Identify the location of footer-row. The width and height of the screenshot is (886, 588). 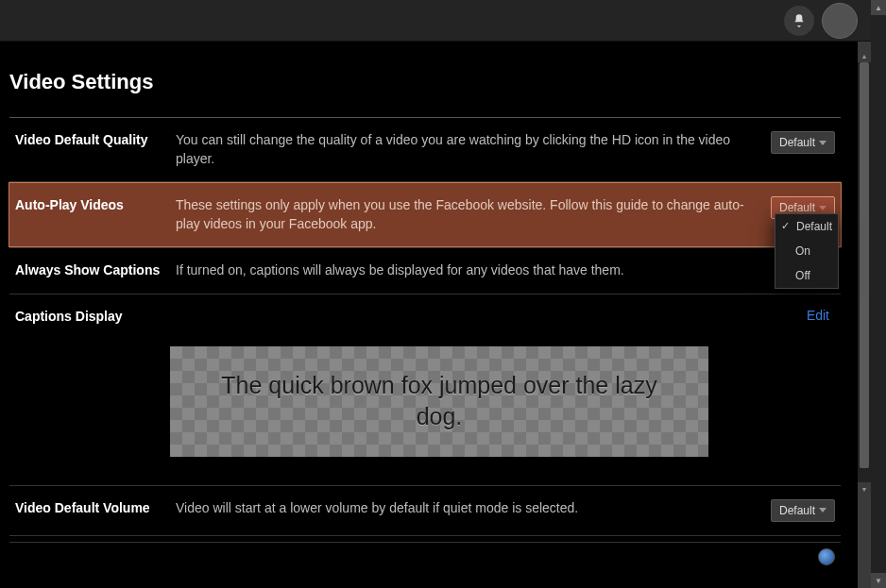
(425, 557).